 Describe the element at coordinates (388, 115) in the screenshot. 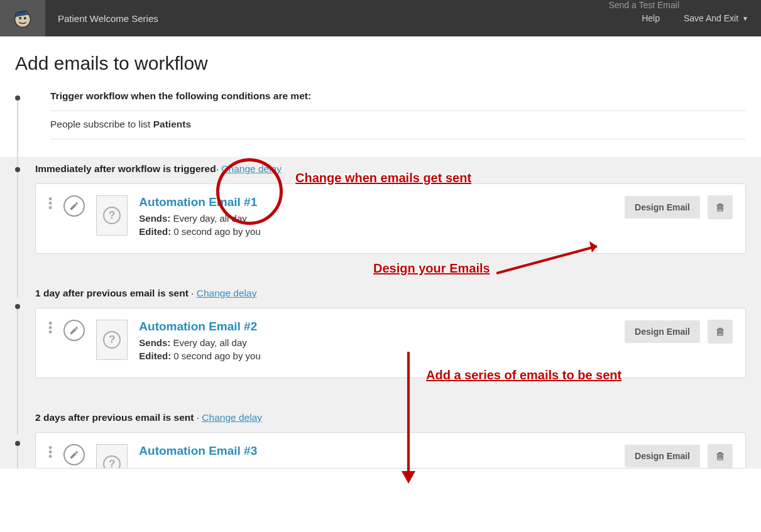

I see `trigger-section: Trigger workflow when the following cond…` at that location.